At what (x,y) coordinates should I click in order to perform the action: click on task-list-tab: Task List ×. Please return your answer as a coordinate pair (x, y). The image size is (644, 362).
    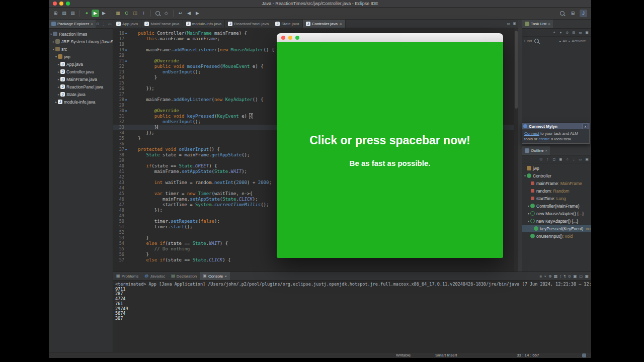
    Looking at the image, I should click on (537, 24).